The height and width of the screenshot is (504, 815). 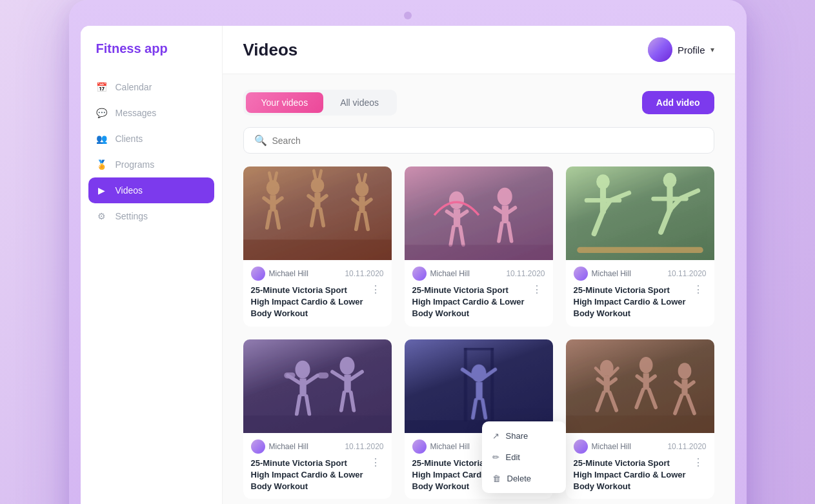 What do you see at coordinates (151, 190) in the screenshot?
I see `sidebar-item-videos: ▶ Videos` at bounding box center [151, 190].